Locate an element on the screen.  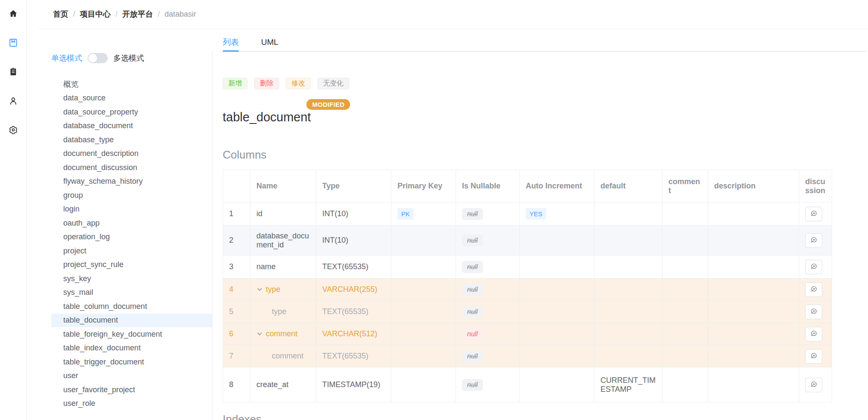
sidebar-item-operation_log: operation_log is located at coordinates (132, 238).